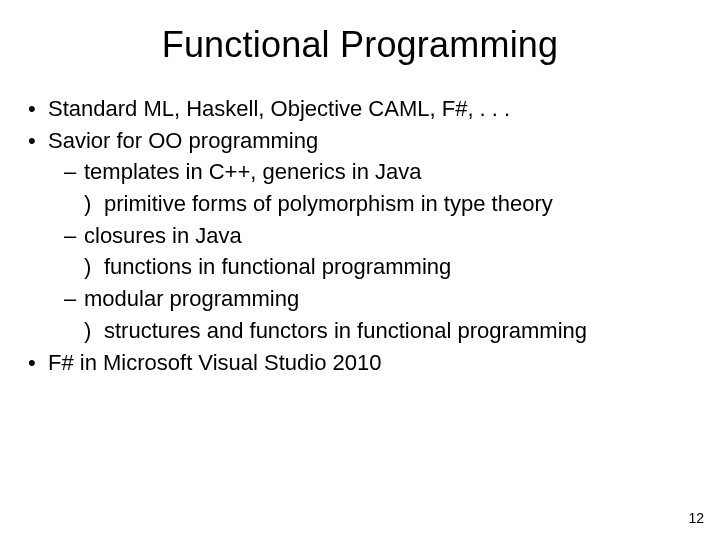  Describe the element at coordinates (360, 172) in the screenshot. I see `subbullet-item: templates in C++, generics in Java` at that location.